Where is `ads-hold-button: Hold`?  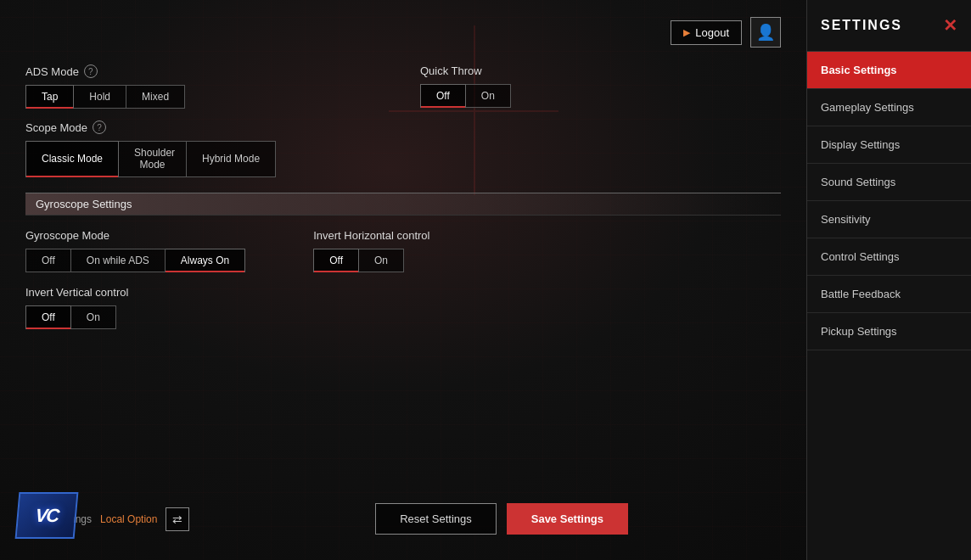
ads-hold-button: Hold is located at coordinates (100, 97).